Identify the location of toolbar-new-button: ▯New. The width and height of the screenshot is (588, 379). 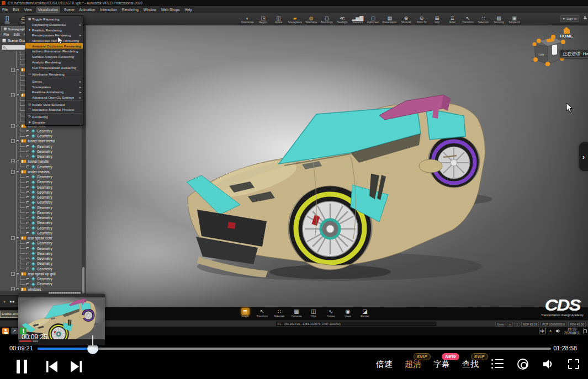
(7, 19).